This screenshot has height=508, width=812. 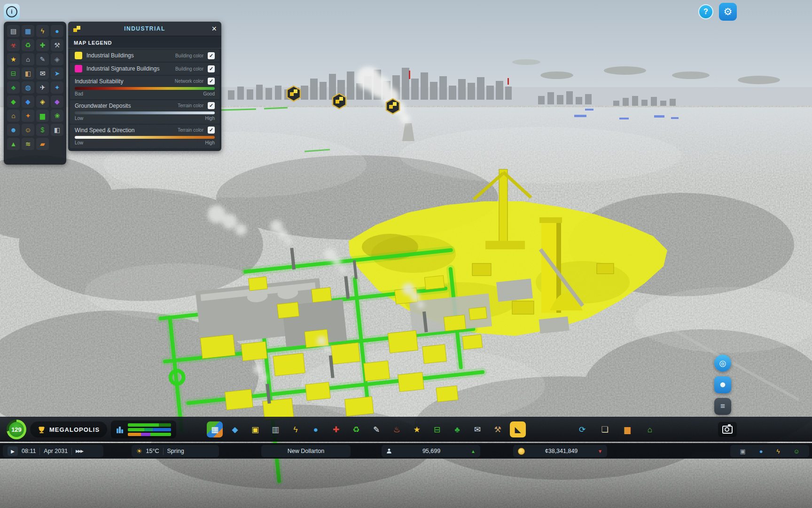 I want to click on help-button: ?, so click(x=706, y=12).